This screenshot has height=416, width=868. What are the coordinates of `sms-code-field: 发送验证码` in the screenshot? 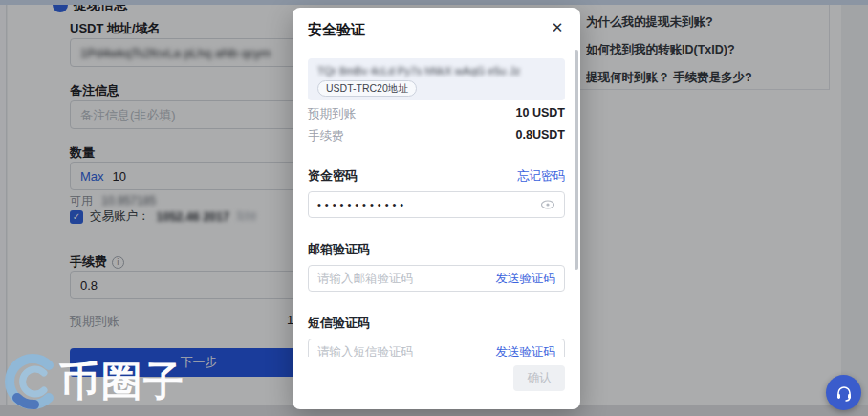 It's located at (436, 348).